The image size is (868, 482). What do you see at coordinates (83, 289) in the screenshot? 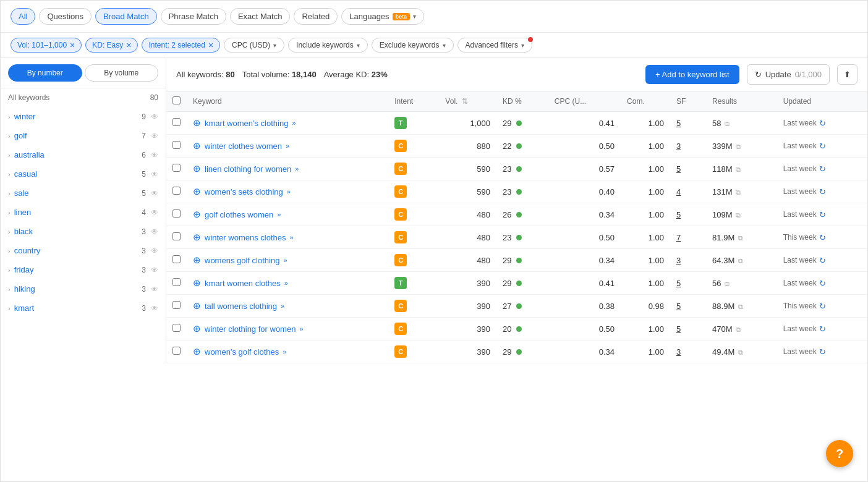
I see `sidebar-item: › hiking 3 👁` at bounding box center [83, 289].